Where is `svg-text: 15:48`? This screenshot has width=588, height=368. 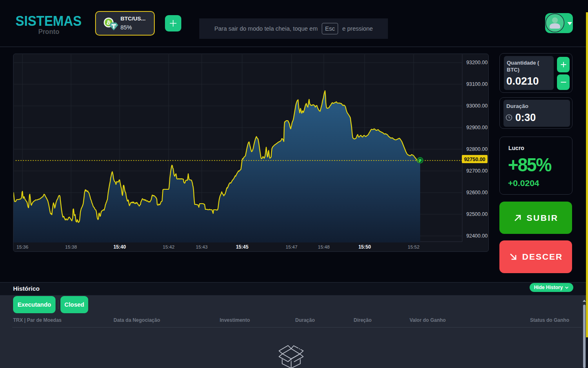
svg-text: 15:48 is located at coordinates (324, 247).